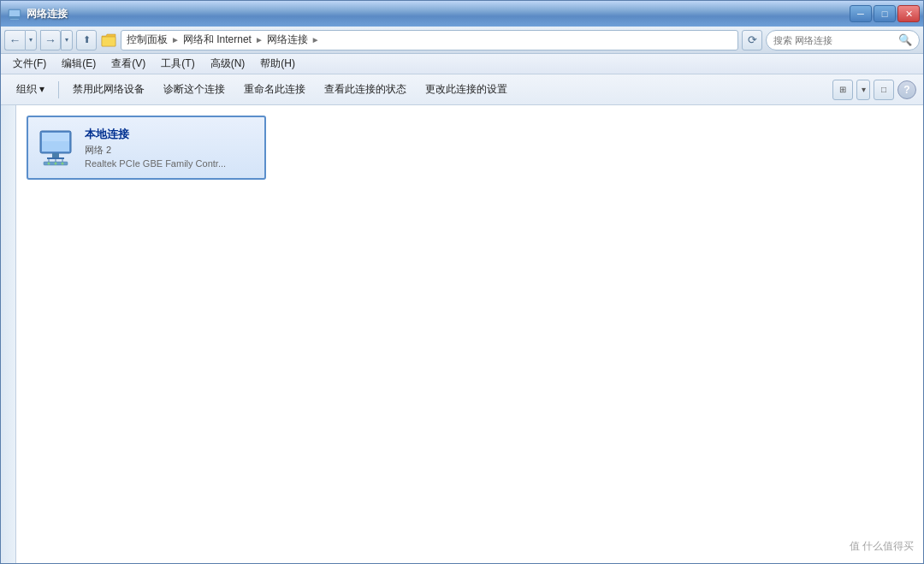 This screenshot has width=924, height=564. Describe the element at coordinates (86, 40) in the screenshot. I see `recent-pages-button: ⬆` at that location.